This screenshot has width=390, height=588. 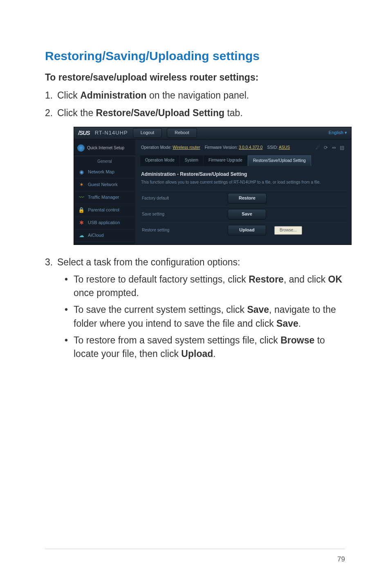 What do you see at coordinates (181, 214) in the screenshot?
I see `save-setting-label: Save setting` at bounding box center [181, 214].